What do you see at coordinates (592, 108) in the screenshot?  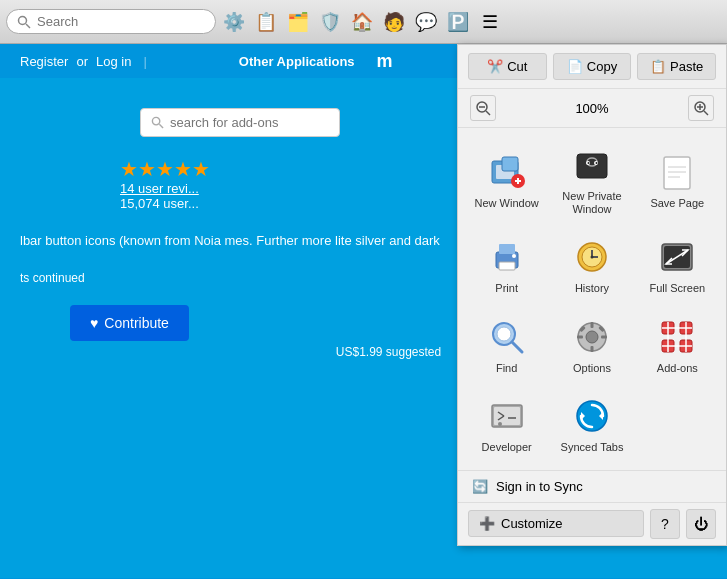 I see `zoom-row: 100%` at bounding box center [592, 108].